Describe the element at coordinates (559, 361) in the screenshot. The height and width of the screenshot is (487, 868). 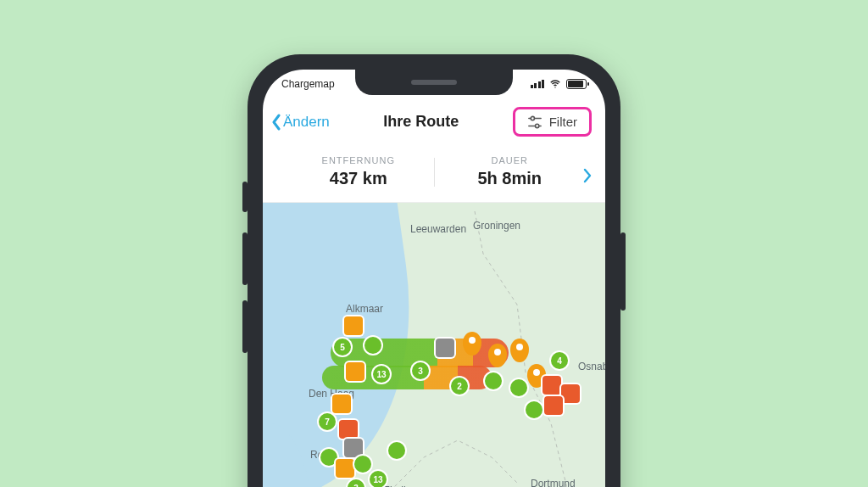
I see `charger-pin-cluster: 4` at that location.